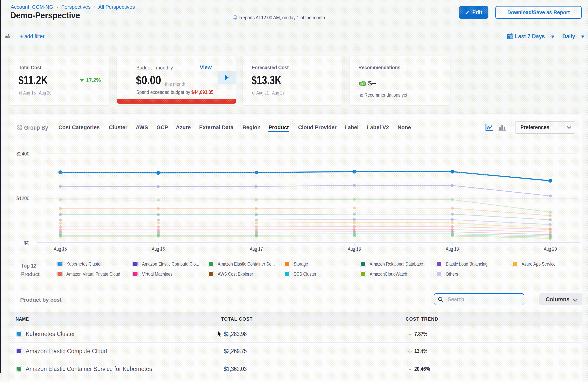 This screenshot has width=588, height=382. What do you see at coordinates (27, 243) in the screenshot?
I see `svg-text: $0` at bounding box center [27, 243].